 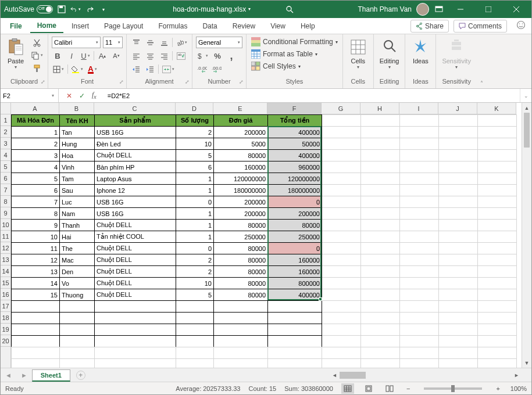 I want to click on row-header-6: 6, so click(x=6, y=178).